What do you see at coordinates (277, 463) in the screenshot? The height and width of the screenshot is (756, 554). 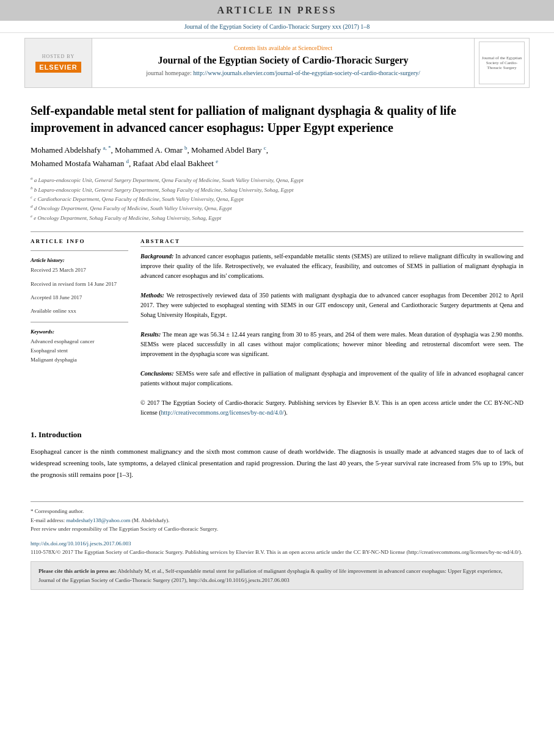 I see `intro-text: Esophageal cancer is the ninth commonest…` at bounding box center [277, 463].